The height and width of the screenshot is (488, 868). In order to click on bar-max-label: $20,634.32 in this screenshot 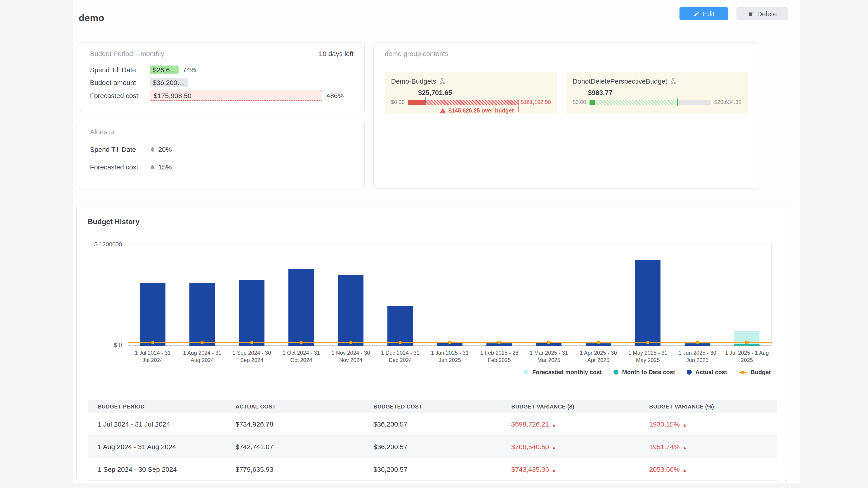, I will do `click(728, 102)`.